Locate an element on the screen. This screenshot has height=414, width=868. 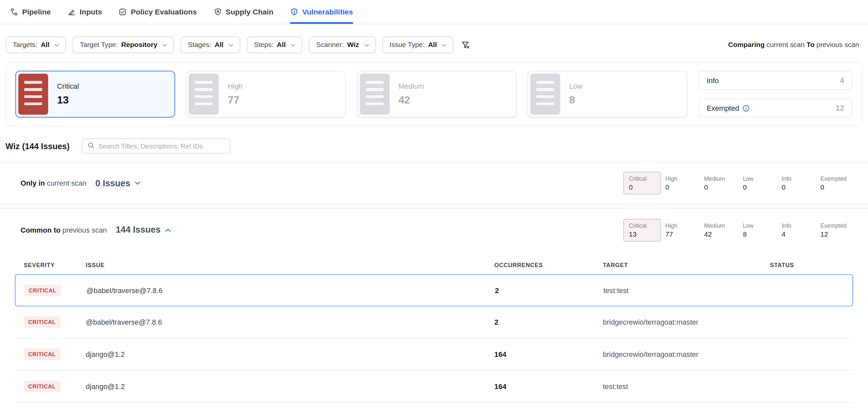
table-row: CRITICAL @babel/traverse@7.8.6 2 test:te… is located at coordinates (434, 291).